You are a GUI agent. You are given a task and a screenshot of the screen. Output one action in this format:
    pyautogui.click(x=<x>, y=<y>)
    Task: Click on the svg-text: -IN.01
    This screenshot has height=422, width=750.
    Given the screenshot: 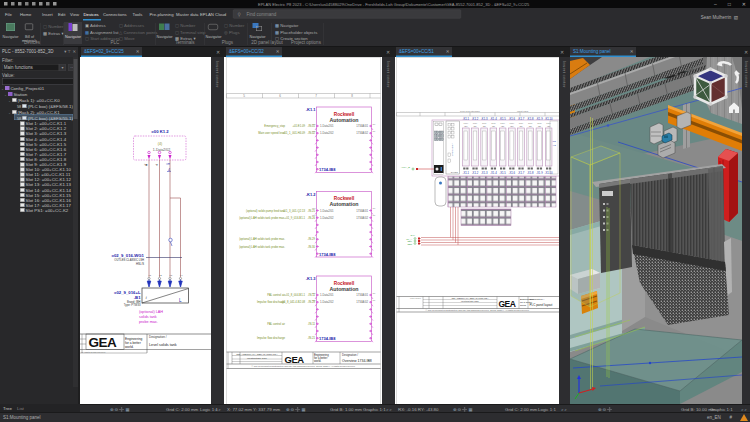 What is the action you would take?
    pyautogui.click(x=312, y=126)
    